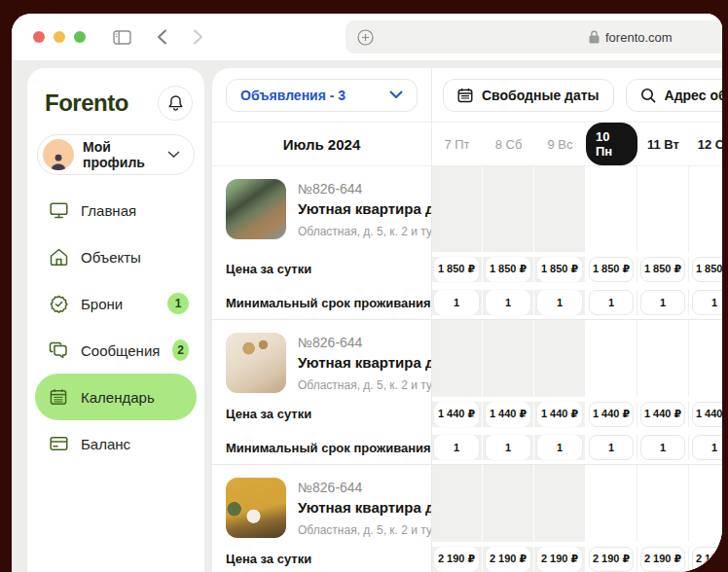 This screenshot has height=572, width=728. Describe the element at coordinates (706, 144) in the screenshot. I see `day-header-future: 12 Ср` at that location.